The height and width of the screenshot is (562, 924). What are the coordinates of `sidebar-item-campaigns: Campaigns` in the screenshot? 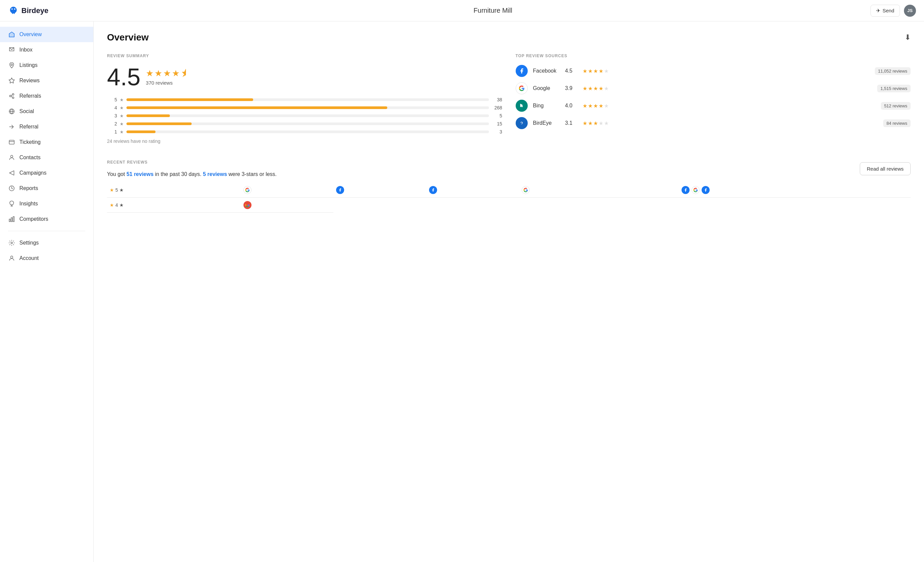 It's located at (46, 173).